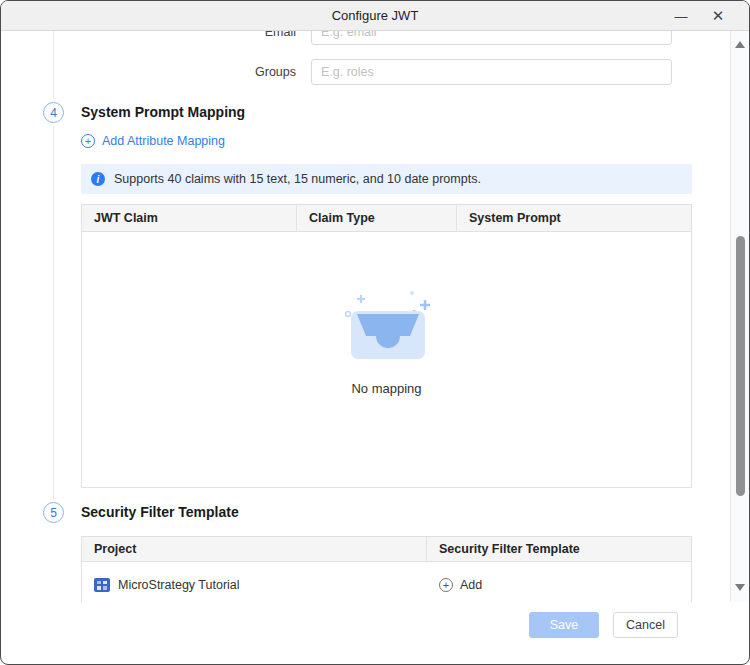 This screenshot has width=750, height=665. What do you see at coordinates (375, 16) in the screenshot?
I see `titlebar: Configure JWT — ✕` at bounding box center [375, 16].